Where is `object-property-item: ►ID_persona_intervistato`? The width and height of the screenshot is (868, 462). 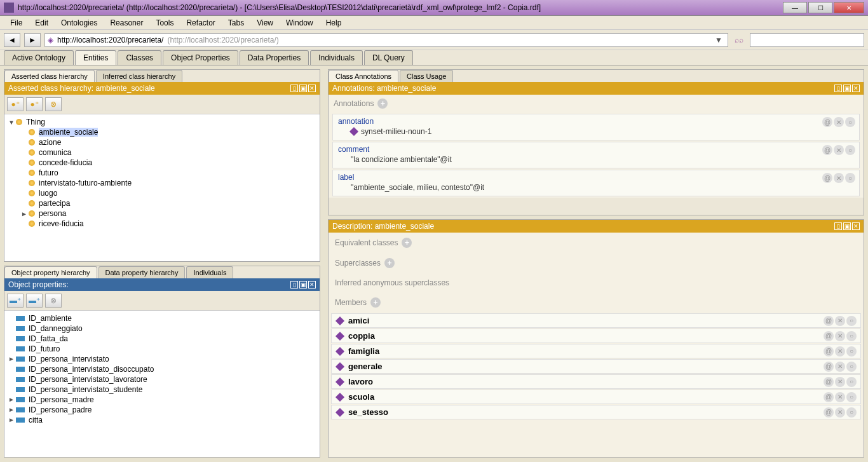 object-property-item: ►ID_persona_intervistato is located at coordinates (162, 359).